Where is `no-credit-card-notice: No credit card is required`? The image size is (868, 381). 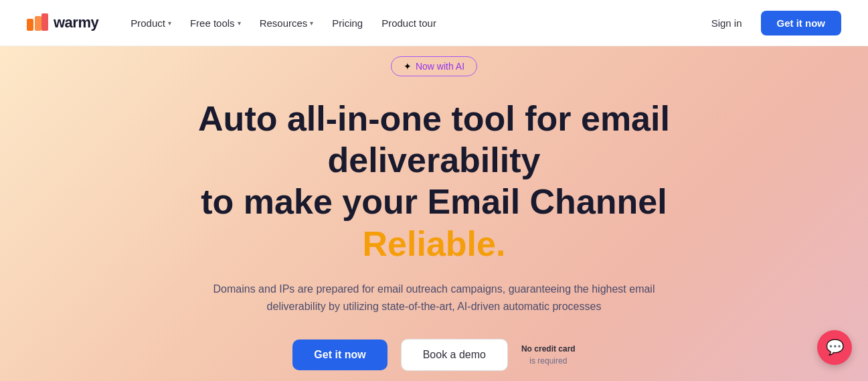 no-credit-card-notice: No credit card is required is located at coordinates (549, 355).